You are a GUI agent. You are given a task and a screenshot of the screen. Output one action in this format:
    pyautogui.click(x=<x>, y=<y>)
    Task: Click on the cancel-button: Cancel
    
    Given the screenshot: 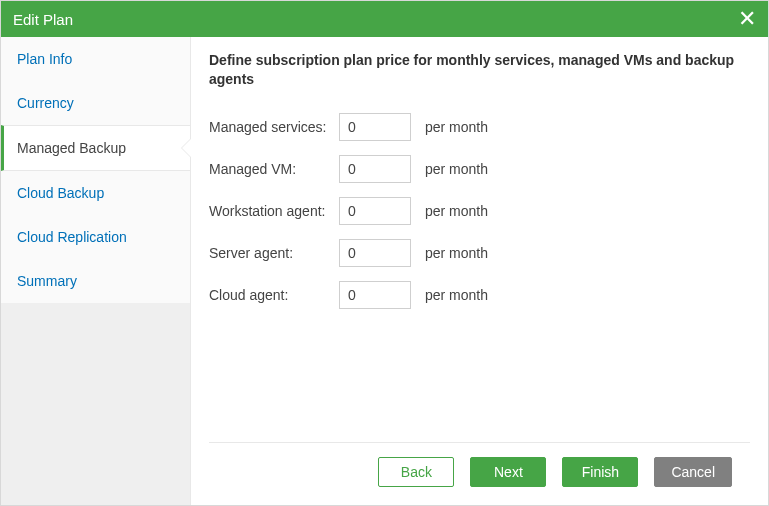 What is the action you would take?
    pyautogui.click(x=693, y=472)
    